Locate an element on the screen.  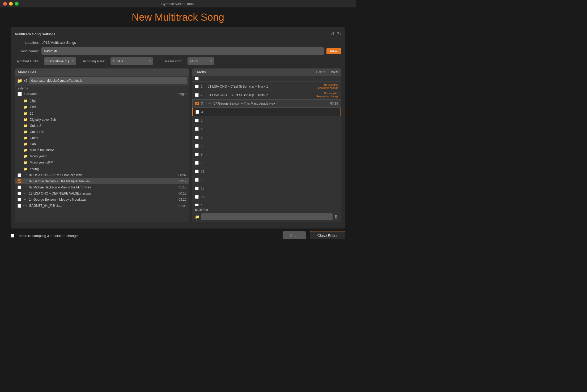
resolution-select: 24-bit 16-bit is located at coordinates (201, 61).